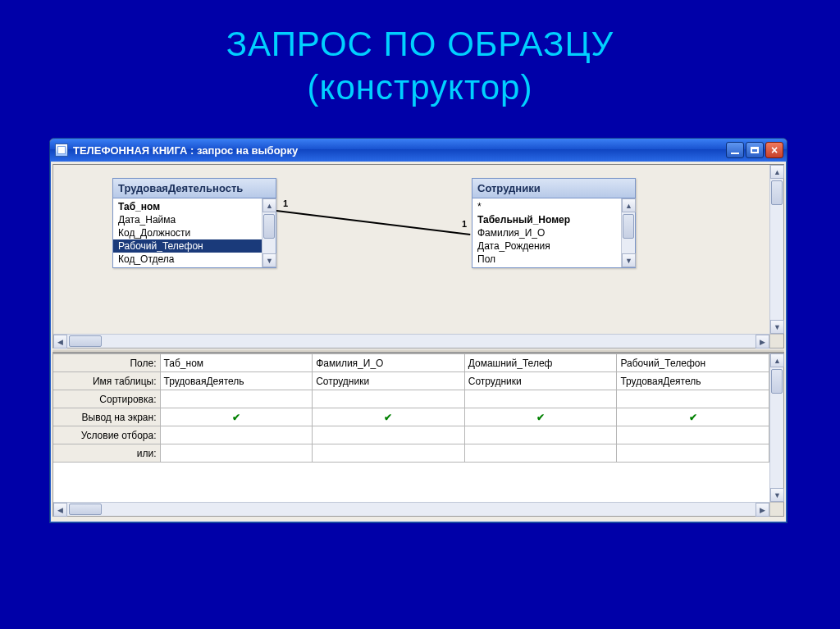 This screenshot has width=840, height=629. I want to click on qbe-row-label: Поле:, so click(107, 363).